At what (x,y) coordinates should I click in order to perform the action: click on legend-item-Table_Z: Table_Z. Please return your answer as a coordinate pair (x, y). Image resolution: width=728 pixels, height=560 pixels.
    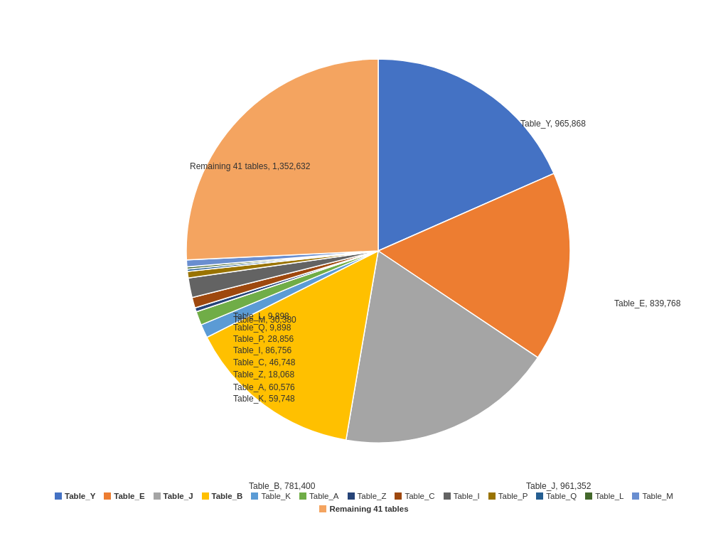
    Looking at the image, I should click on (367, 496).